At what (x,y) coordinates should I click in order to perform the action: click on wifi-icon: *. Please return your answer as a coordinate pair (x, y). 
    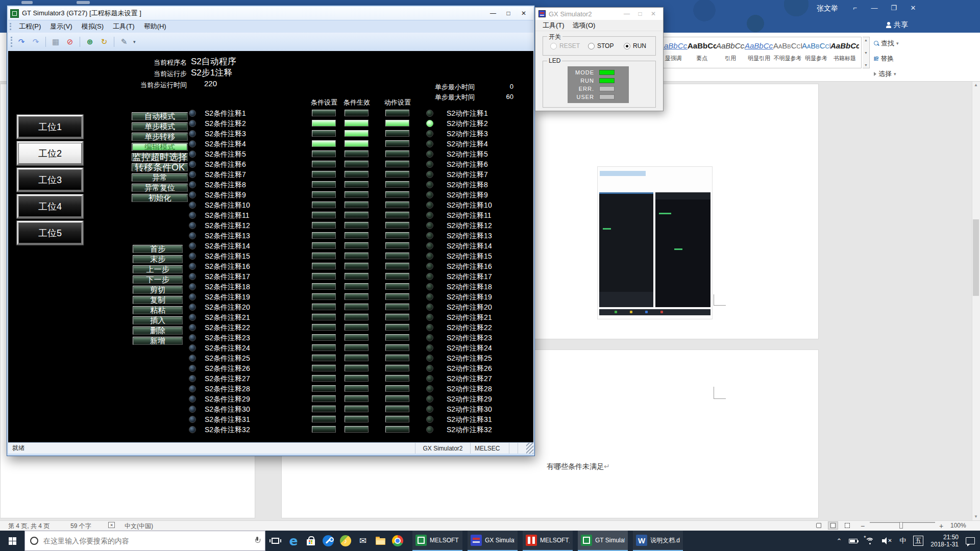
    Looking at the image, I should click on (870, 541).